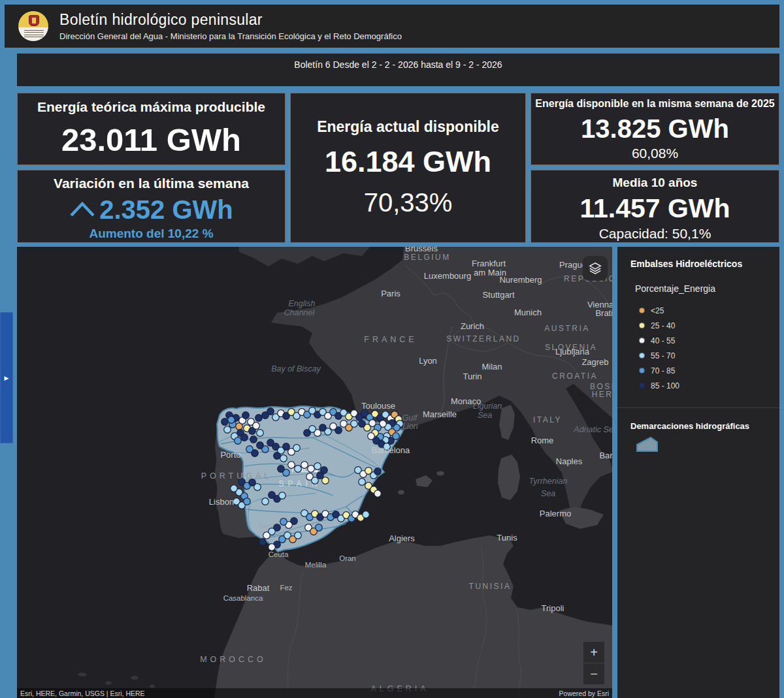 Image resolution: width=784 pixels, height=698 pixels. Describe the element at coordinates (655, 129) in the screenshot. I see `kpi-value: 13.825 GWh` at that location.